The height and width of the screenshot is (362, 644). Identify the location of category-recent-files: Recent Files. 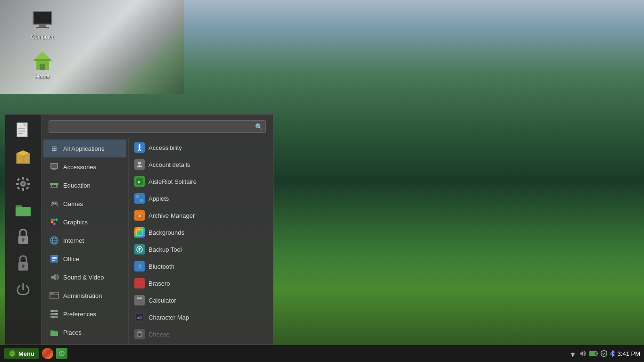
(85, 343).